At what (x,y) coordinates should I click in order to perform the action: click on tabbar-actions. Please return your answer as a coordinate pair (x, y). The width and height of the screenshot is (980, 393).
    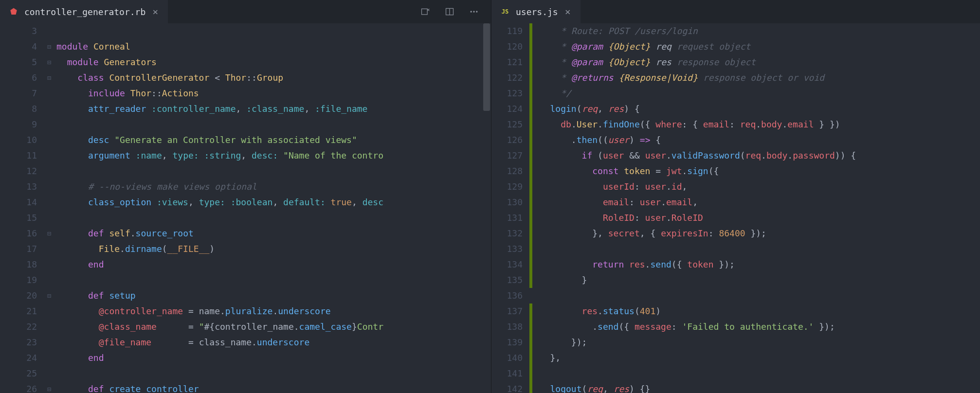
    Looking at the image, I should click on (455, 12).